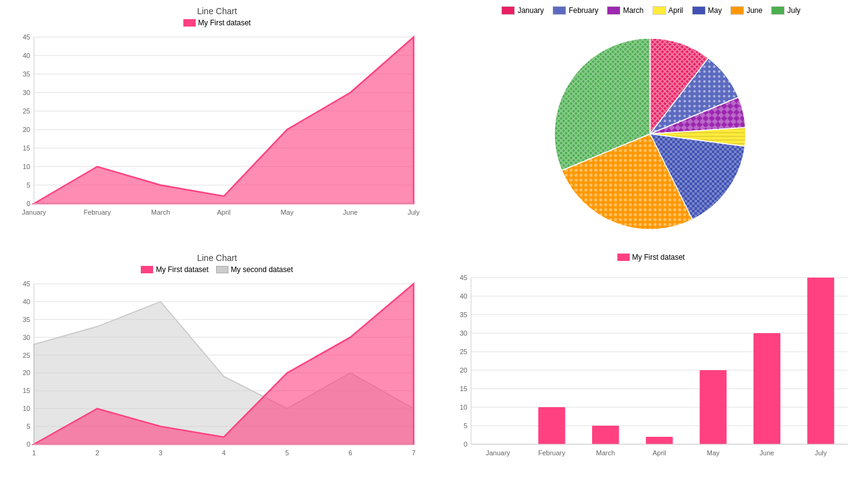  Describe the element at coordinates (624, 257) in the screenshot. I see `bar-legend-swatch` at that location.